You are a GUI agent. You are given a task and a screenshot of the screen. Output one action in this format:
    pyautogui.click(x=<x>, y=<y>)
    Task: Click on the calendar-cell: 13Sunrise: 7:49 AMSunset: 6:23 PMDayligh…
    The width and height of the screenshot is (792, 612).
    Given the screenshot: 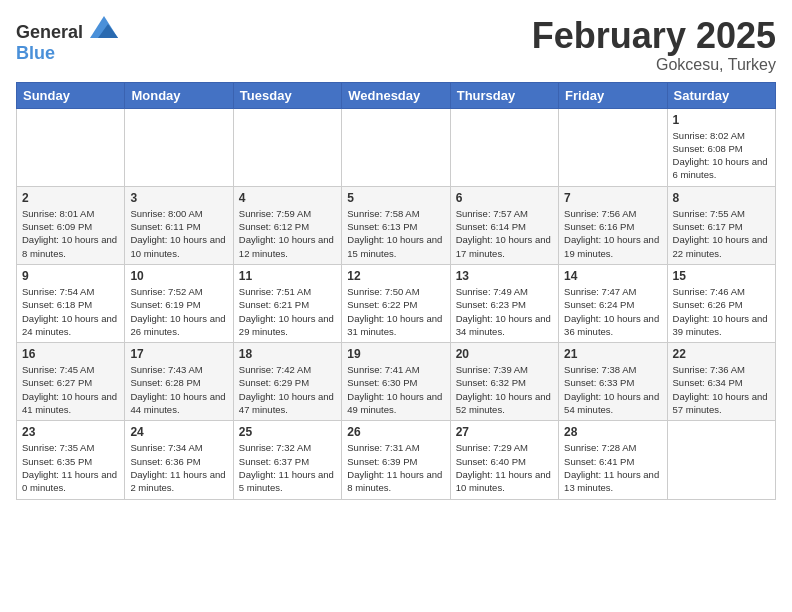 What is the action you would take?
    pyautogui.click(x=504, y=303)
    